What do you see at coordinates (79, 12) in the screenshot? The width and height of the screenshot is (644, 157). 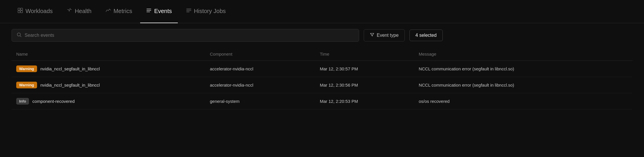 I see `nav-item-health: Health` at bounding box center [79, 12].